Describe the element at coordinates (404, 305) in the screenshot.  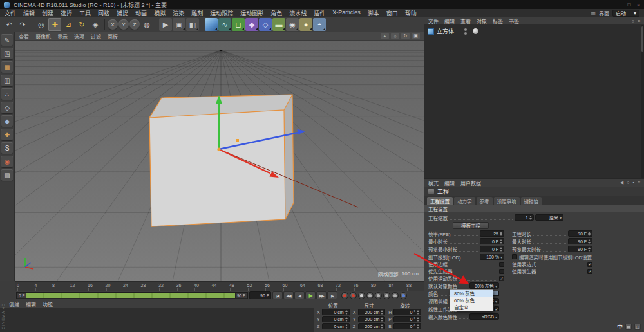
I see `coords-group-title: 旋转` at that location.